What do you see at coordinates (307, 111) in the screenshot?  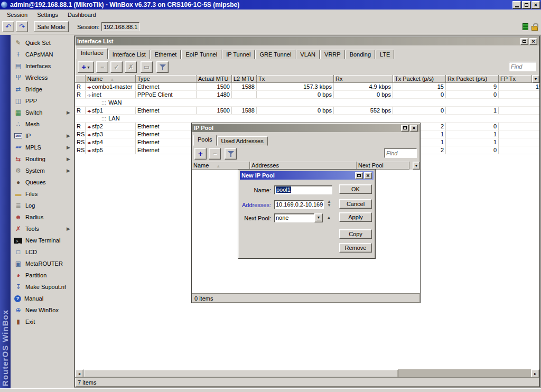 I see `table-row-sfp1: R ◂▸sfp1 Ethernet 1500 1588 0 bps 552 bp…` at bounding box center [307, 111].